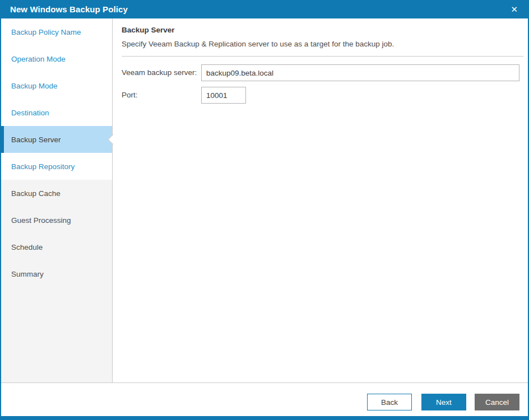  Describe the element at coordinates (321, 30) in the screenshot. I see `step-heading: Backup Server` at that location.